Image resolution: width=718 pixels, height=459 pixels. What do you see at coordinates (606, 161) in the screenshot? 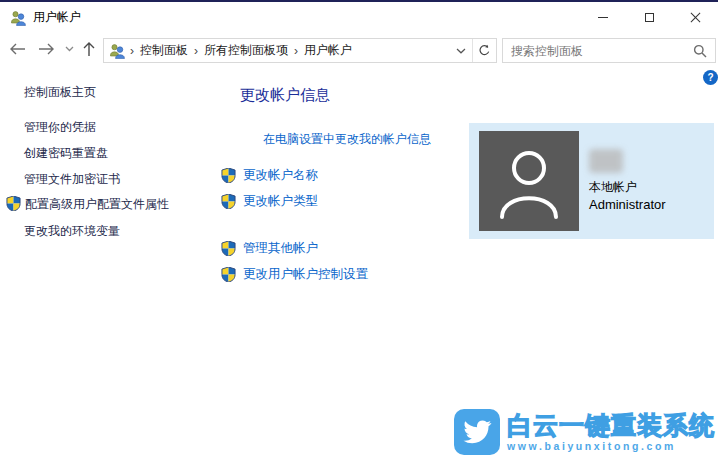
I see `redacted-username` at bounding box center [606, 161].